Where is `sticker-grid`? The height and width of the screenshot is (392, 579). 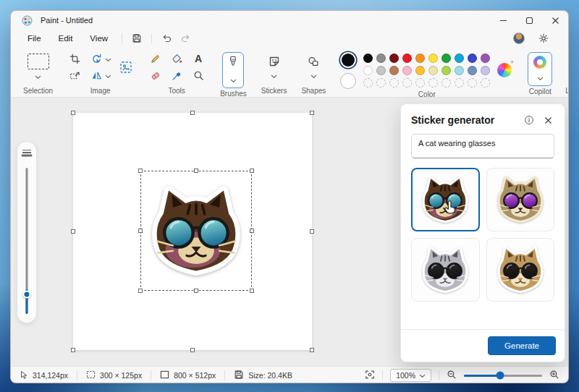 sticker-grid is located at coordinates (483, 230).